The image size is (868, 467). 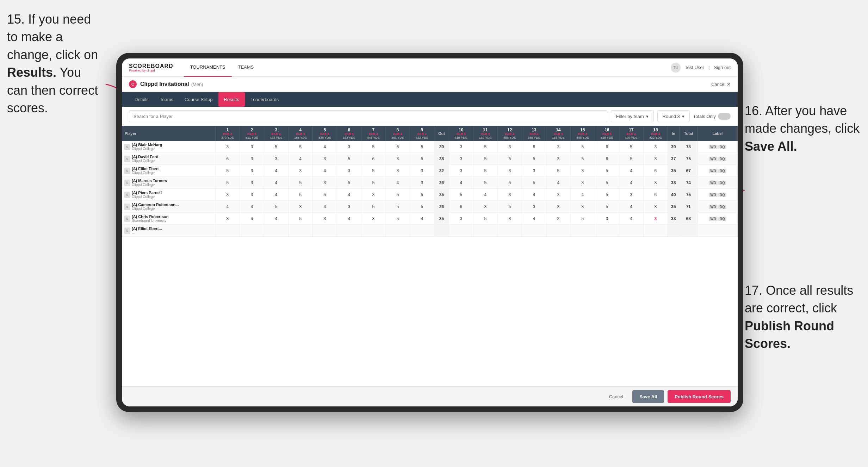 What do you see at coordinates (232, 99) in the screenshot?
I see `subnav-results: Results` at bounding box center [232, 99].